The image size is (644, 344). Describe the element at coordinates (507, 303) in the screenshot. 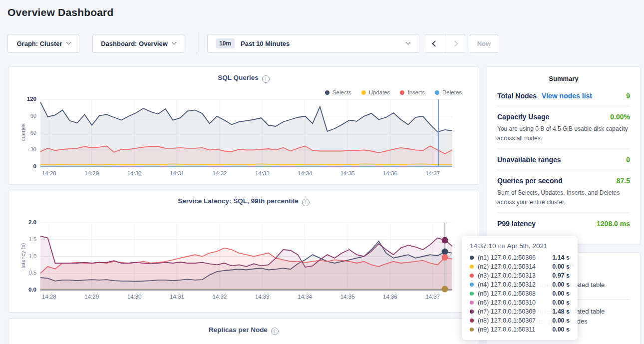

I see `tooltip-node-label: (n6) 127.0.0.1:50310` at that location.